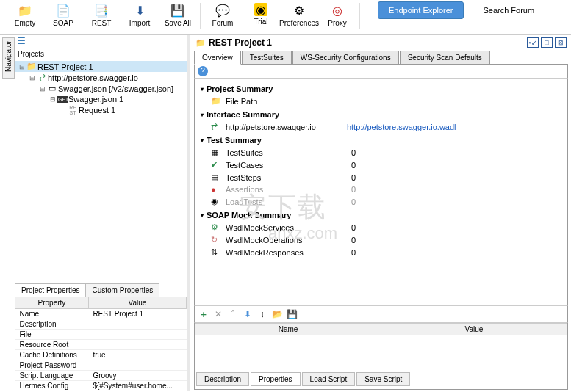  Describe the element at coordinates (456, 202) in the screenshot. I see `loadtests-count: 0` at that location.